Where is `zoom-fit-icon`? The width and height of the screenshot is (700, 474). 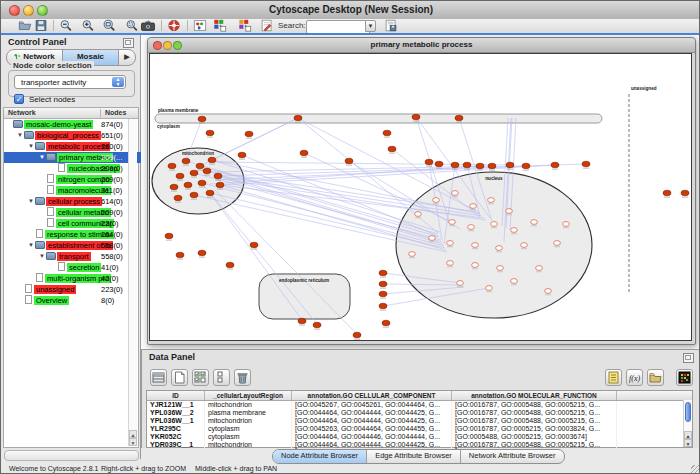
zoom-fit-icon is located at coordinates (109, 26).